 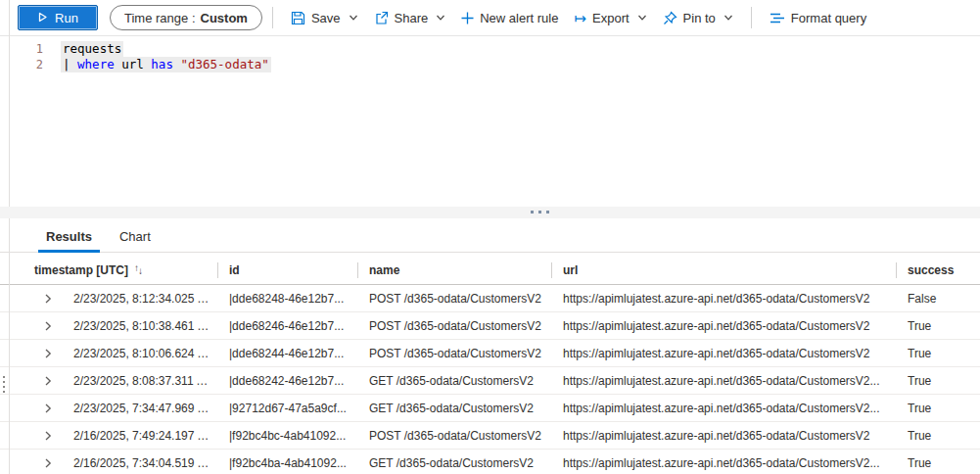 What do you see at coordinates (43, 18) in the screenshot?
I see `play-icon` at bounding box center [43, 18].